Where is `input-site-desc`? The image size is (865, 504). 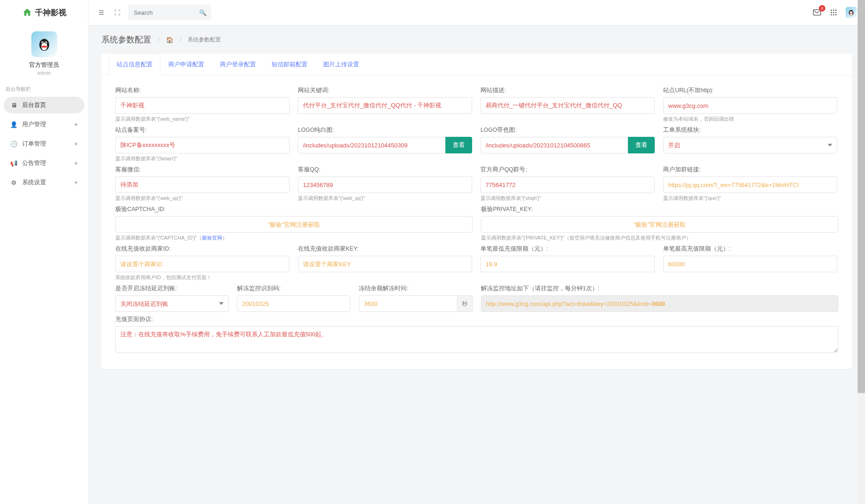 input-site-desc is located at coordinates (568, 105).